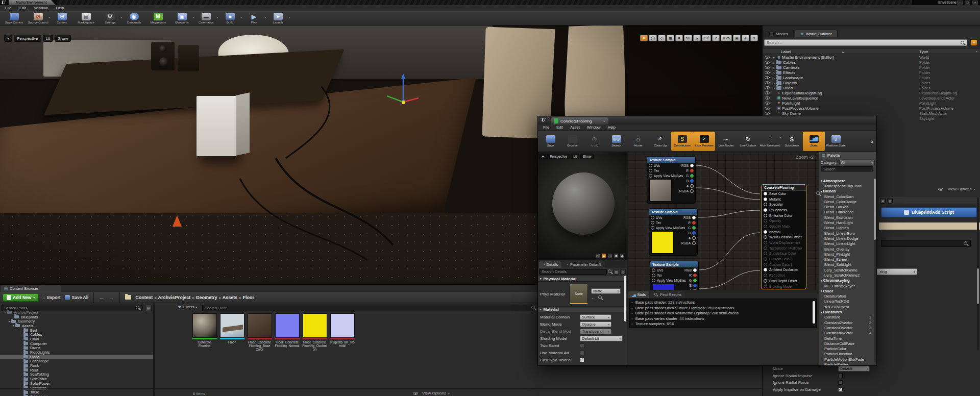 The image size is (980, 396). What do you see at coordinates (890, 201) in the screenshot?
I see `world-settings-tab-icon: ◍` at bounding box center [890, 201].